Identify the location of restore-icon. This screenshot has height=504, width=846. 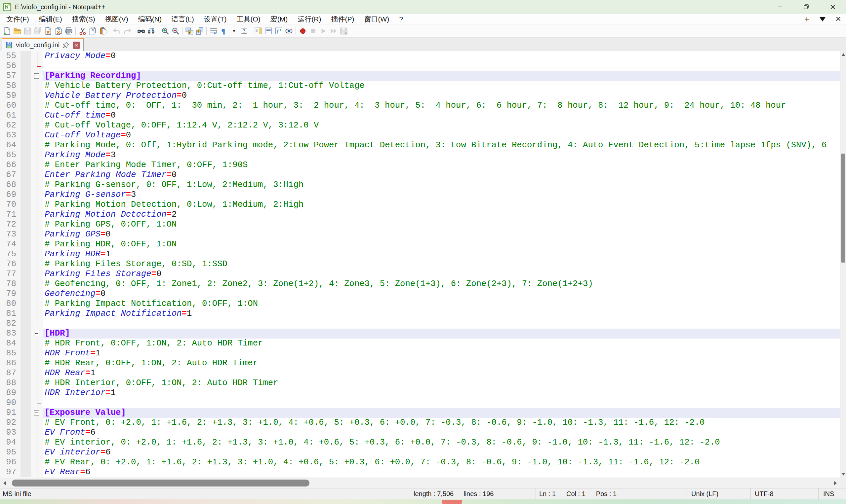
(806, 7).